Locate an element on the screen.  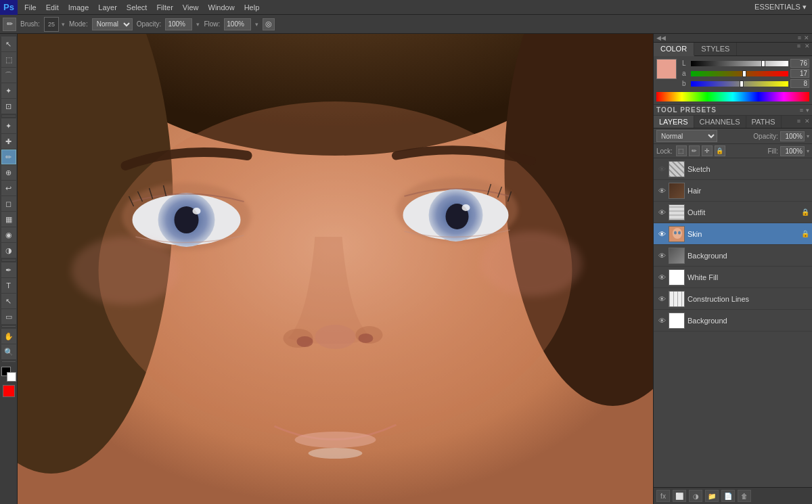
slider-b-value is located at coordinates (800, 84).